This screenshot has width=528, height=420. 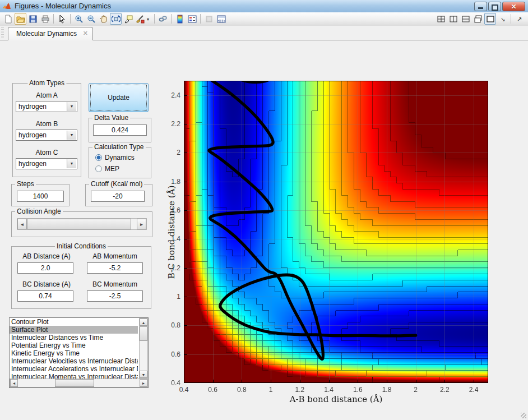 What do you see at coordinates (33, 107) in the screenshot?
I see `atom-a-value: hydrogen` at bounding box center [33, 107].